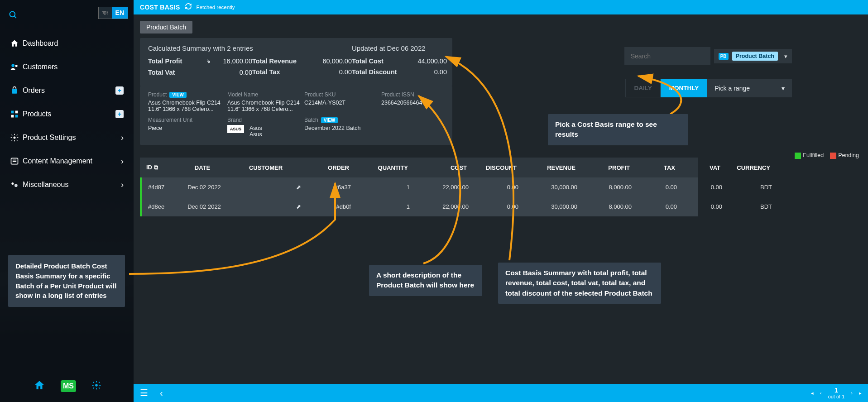  I want to click on lang-en: EN, so click(120, 13).